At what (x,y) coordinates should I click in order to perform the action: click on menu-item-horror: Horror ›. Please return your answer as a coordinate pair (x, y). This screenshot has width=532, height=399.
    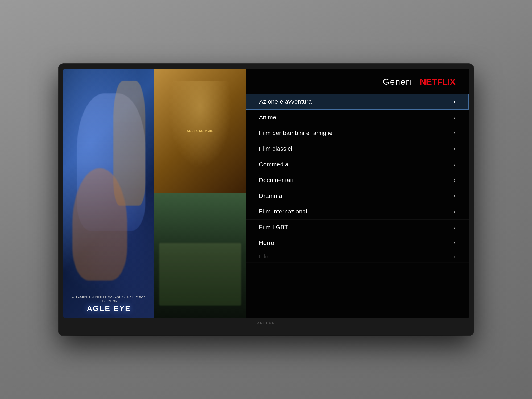
    Looking at the image, I should click on (357, 243).